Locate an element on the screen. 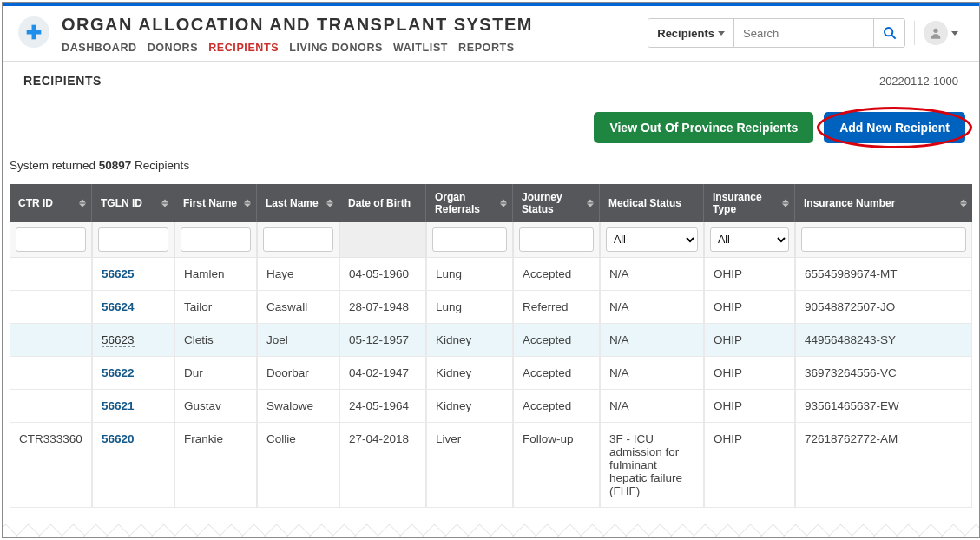 The height and width of the screenshot is (540, 980). column-header: First Name is located at coordinates (215, 203).